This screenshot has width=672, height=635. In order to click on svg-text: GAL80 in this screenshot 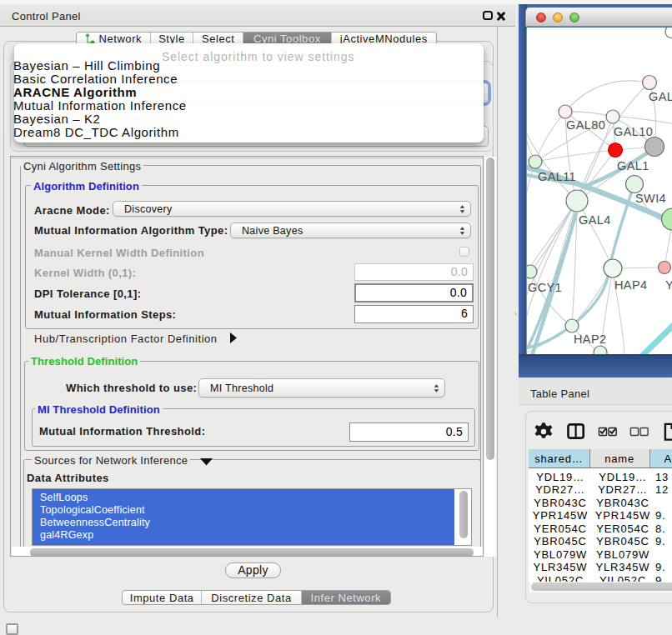, I will do `click(585, 125)`.